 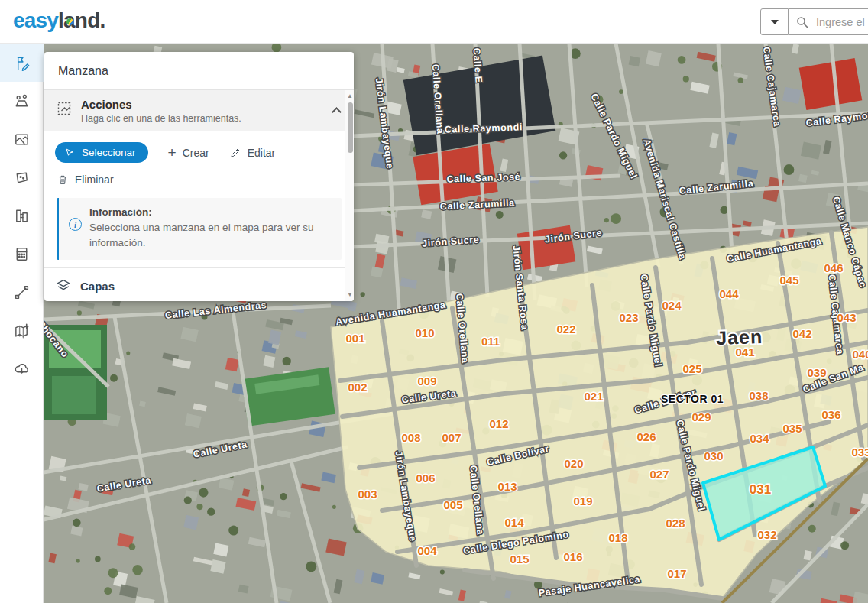 I want to click on block-label-046: 046, so click(x=833, y=267).